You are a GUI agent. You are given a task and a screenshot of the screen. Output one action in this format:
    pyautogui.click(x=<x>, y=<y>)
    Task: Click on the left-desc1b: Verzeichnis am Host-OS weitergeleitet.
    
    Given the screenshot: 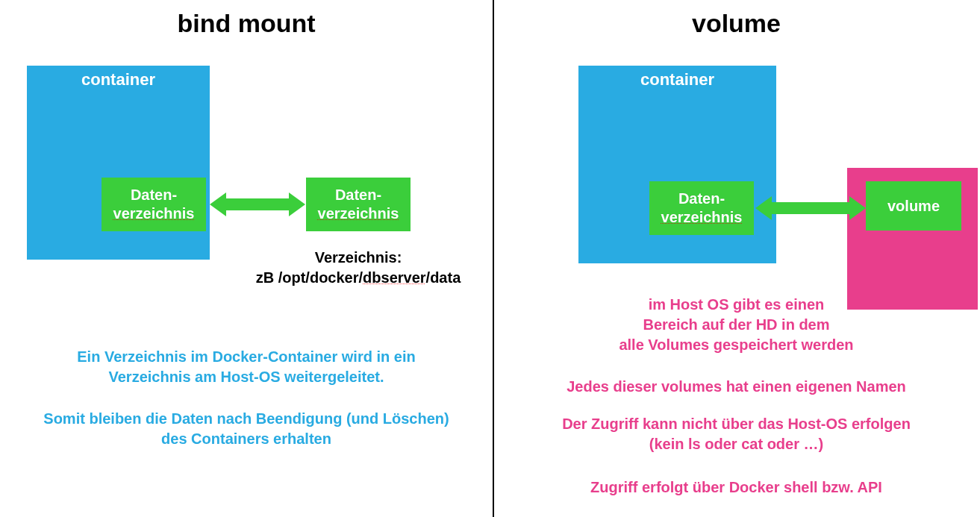 What is the action you would take?
    pyautogui.click(x=246, y=377)
    